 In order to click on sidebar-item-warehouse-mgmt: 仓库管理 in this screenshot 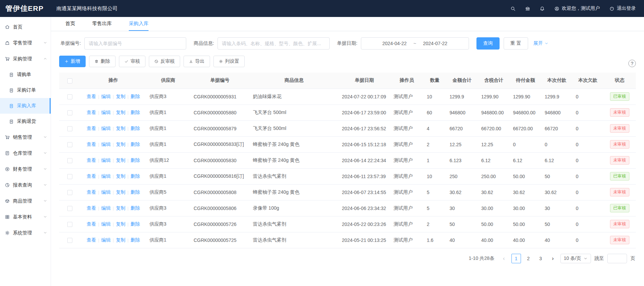, I will do `click(25, 153)`.